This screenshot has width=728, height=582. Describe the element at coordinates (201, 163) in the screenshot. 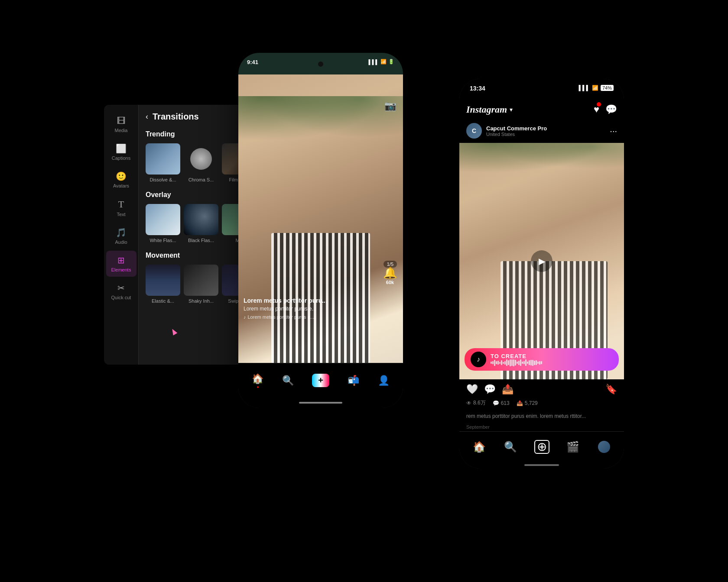

I see `transition-chroma: Chroma S...` at that location.